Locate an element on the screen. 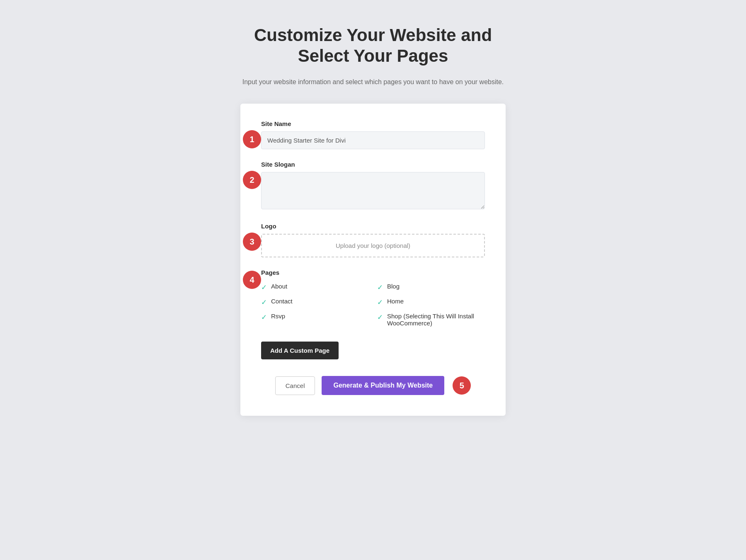 This screenshot has height=560, width=746. checkmark-icon-rsvp: ✓ is located at coordinates (264, 318).